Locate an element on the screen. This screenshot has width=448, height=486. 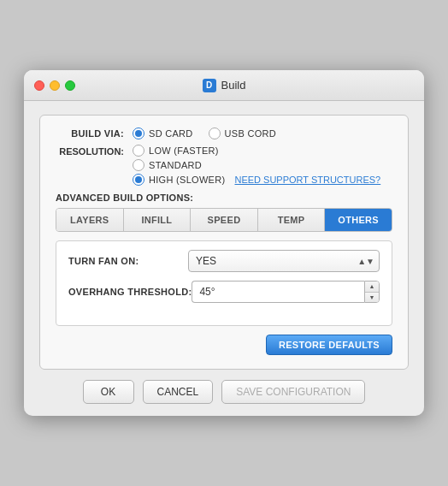
fan-select: YES NO is located at coordinates (284, 261).